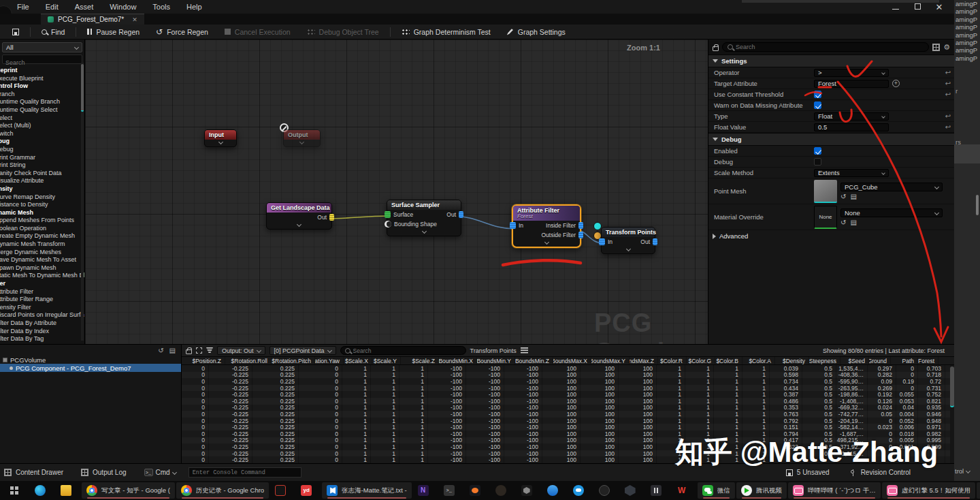 The width and height of the screenshot is (980, 500). I want to click on palette-item: Print String, so click(42, 166).